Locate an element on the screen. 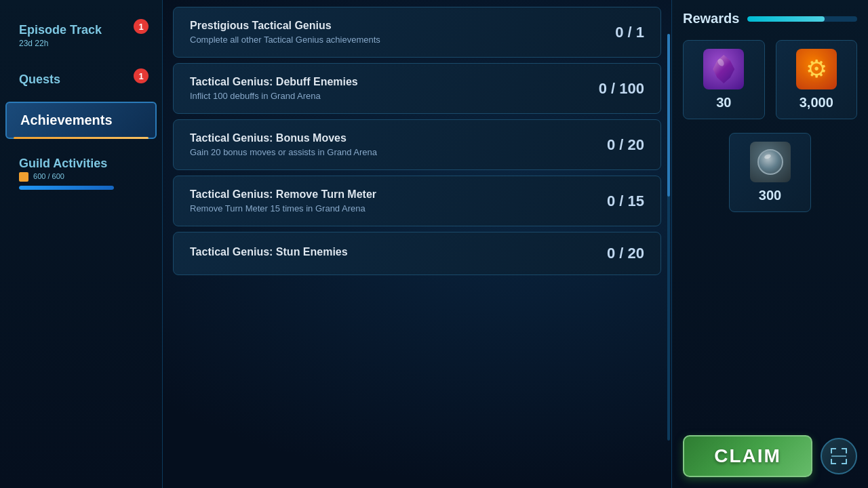 The width and height of the screenshot is (868, 488). spacer is located at coordinates (770, 329).